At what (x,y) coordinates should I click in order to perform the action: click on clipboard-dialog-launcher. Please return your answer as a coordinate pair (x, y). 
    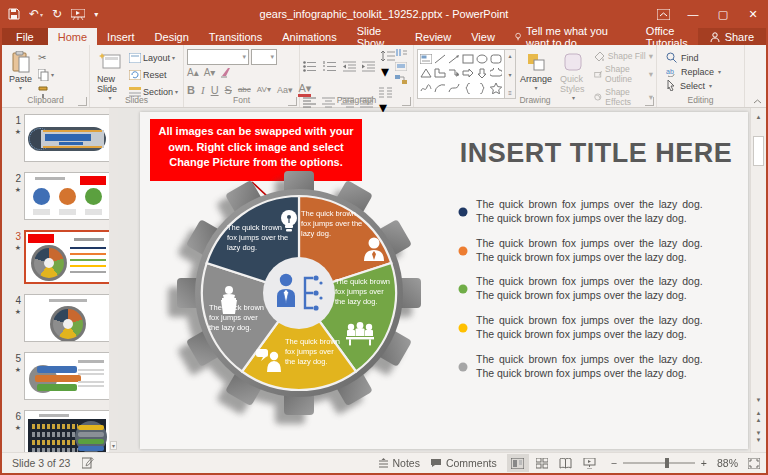
    Looking at the image, I should click on (82, 102).